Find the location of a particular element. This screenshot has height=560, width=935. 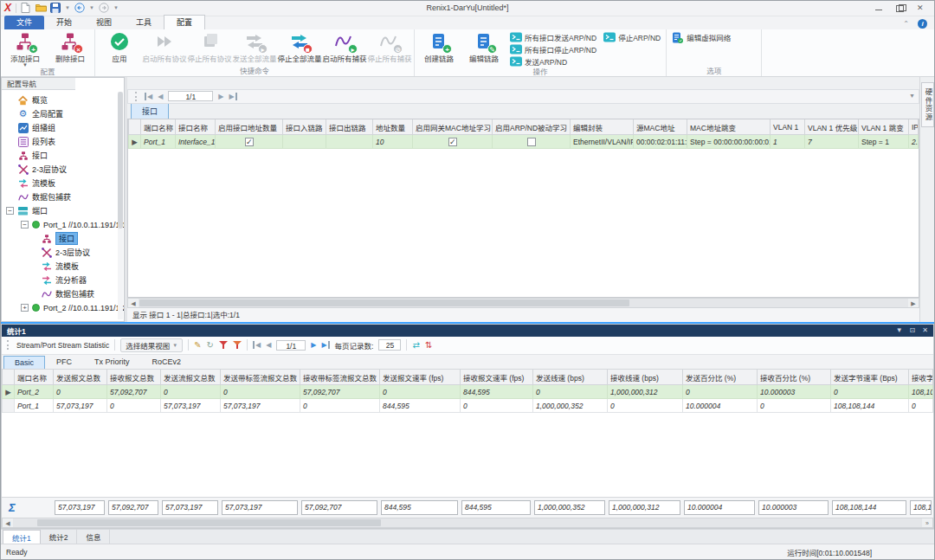

scroll-right-icon: ▶ is located at coordinates (913, 303).